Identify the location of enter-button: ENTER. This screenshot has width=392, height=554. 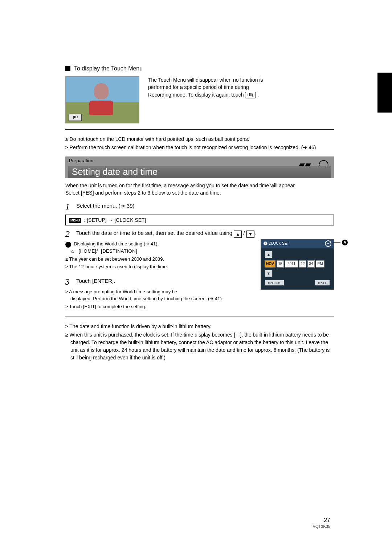
(274, 283).